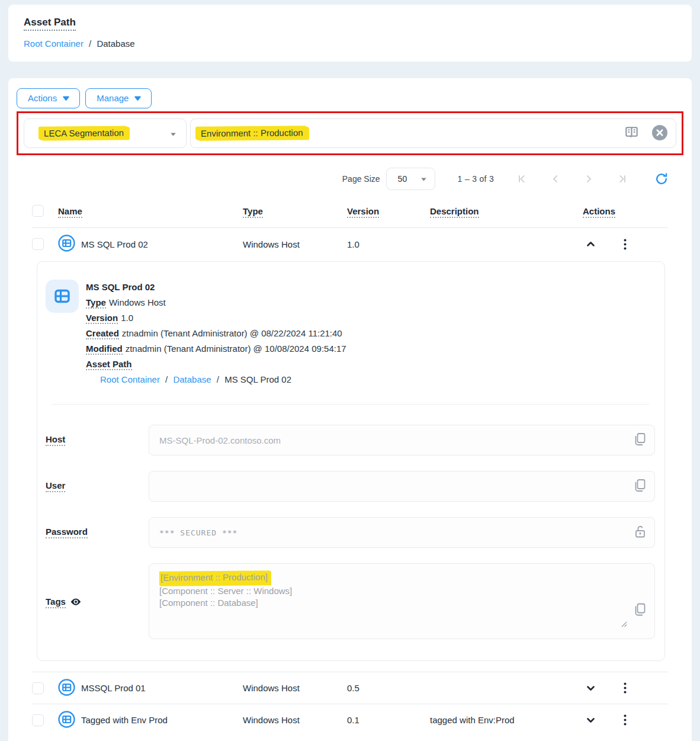 The image size is (700, 741). I want to click on asset-name: MS SQL Prod 02, so click(115, 244).